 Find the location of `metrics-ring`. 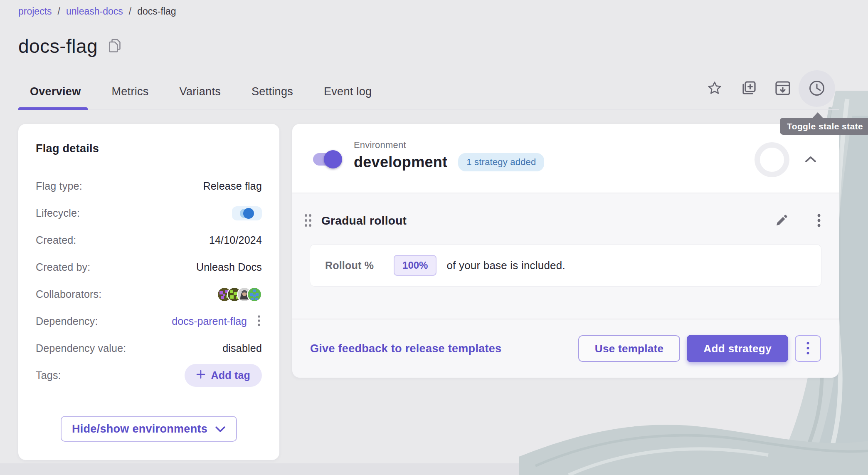

metrics-ring is located at coordinates (772, 160).